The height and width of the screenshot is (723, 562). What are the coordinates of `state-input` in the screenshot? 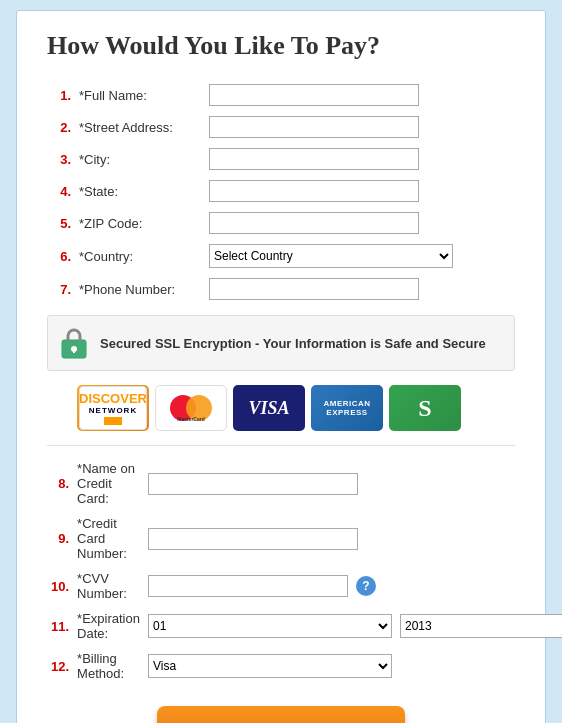 It's located at (314, 191).